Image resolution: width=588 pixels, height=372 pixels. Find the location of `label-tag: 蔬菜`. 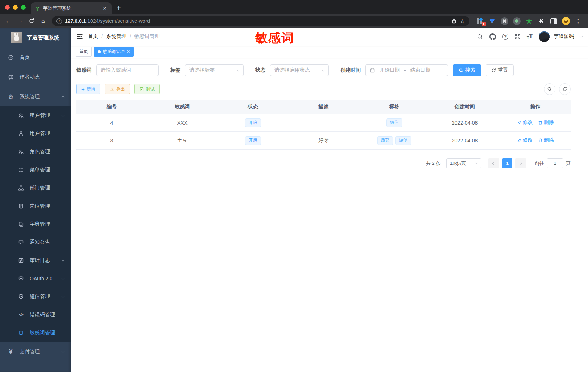

label-tag: 蔬菜 is located at coordinates (385, 141).